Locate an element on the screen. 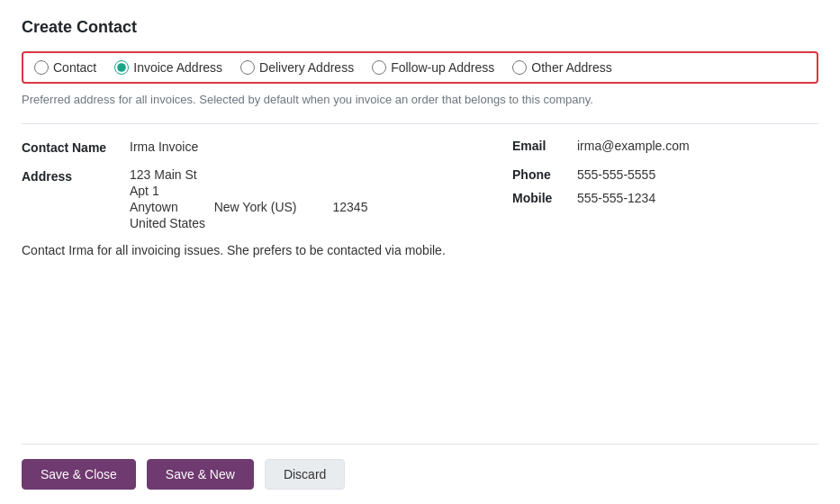 The image size is (840, 504). phone-row: Phone 555-555-5555 is located at coordinates (665, 175).